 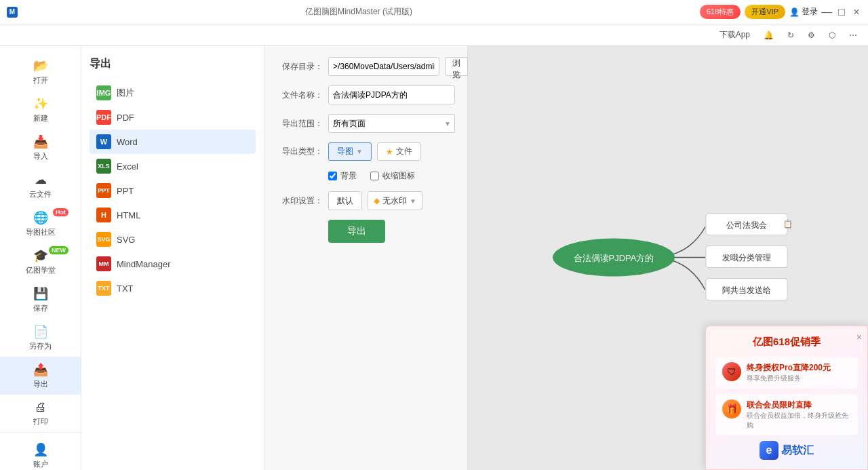 I want to click on hot-badge: Hot, so click(x=61, y=212).